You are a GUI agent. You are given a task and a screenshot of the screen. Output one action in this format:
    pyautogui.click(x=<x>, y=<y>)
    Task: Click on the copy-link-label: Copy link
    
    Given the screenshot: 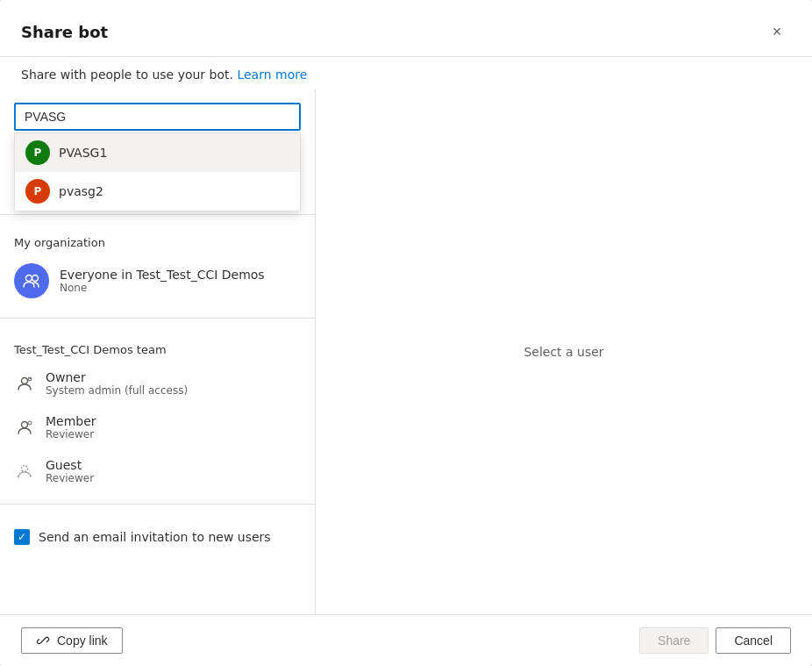 What is the action you would take?
    pyautogui.click(x=82, y=641)
    